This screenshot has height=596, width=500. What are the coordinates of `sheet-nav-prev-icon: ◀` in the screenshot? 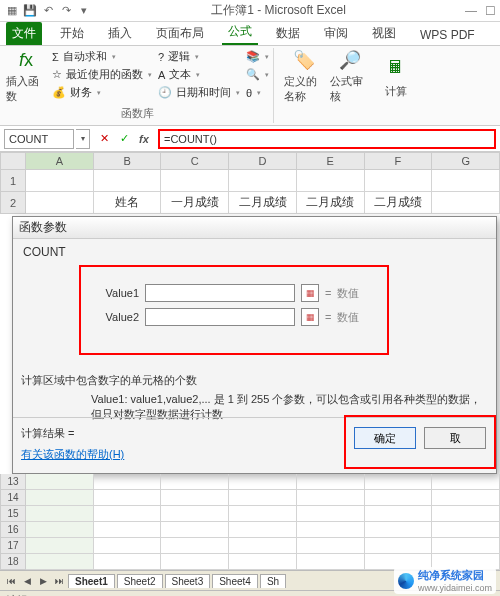 It's located at (27, 581).